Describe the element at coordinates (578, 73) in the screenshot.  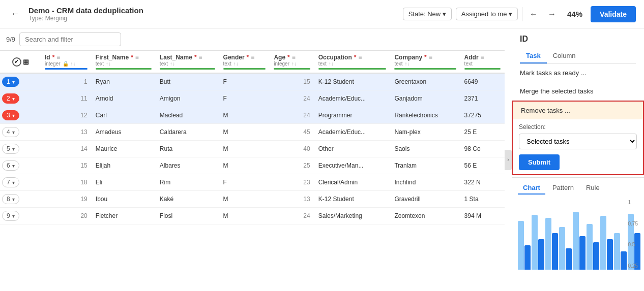
I see `menu-item-mark-ready: Mark tasks as ready ...` at that location.